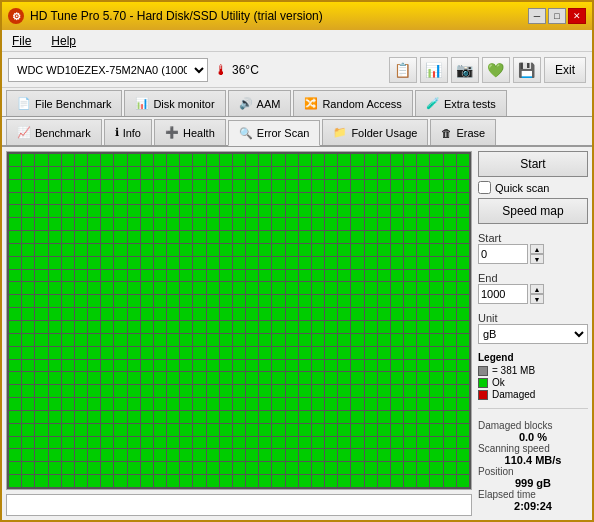  What do you see at coordinates (465, 70) in the screenshot?
I see `toolbar-btn-3: 📷` at bounding box center [465, 70].